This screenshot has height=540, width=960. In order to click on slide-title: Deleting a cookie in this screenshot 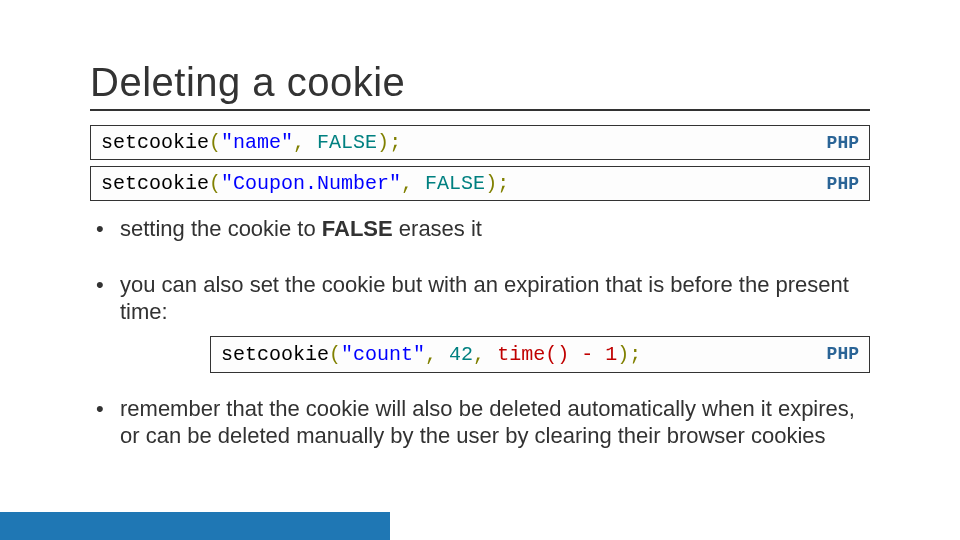, I will do `click(480, 82)`.